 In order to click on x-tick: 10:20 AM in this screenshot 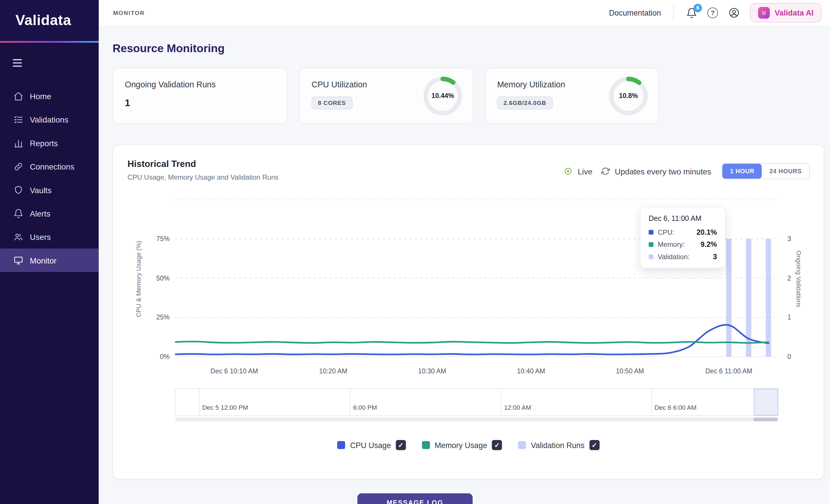, I will do `click(333, 371)`.